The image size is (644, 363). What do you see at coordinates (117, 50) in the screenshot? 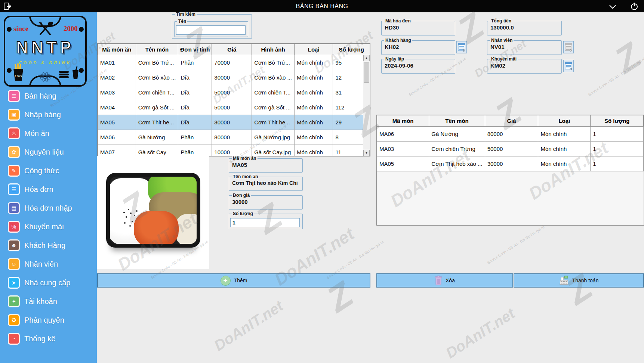
I see `column-header: Mã món ăn` at bounding box center [117, 50].